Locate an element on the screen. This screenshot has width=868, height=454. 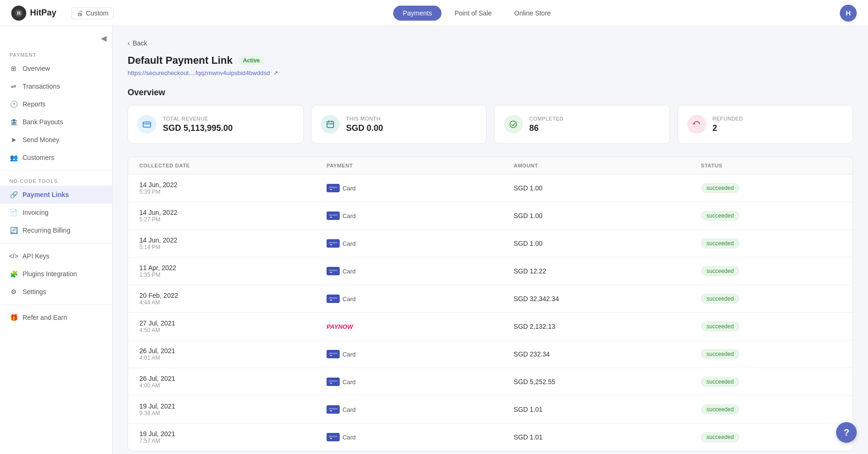
custom-icon: 🖨 is located at coordinates (80, 13).